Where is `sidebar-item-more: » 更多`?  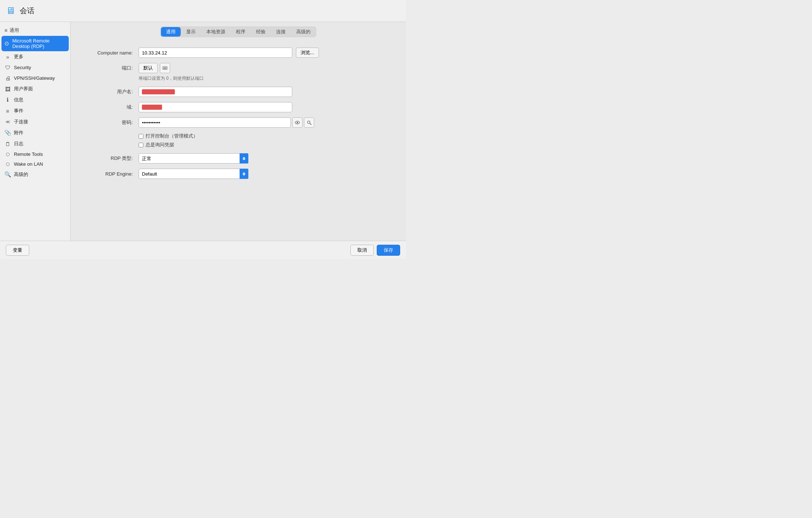 sidebar-item-more: » 更多 is located at coordinates (35, 57).